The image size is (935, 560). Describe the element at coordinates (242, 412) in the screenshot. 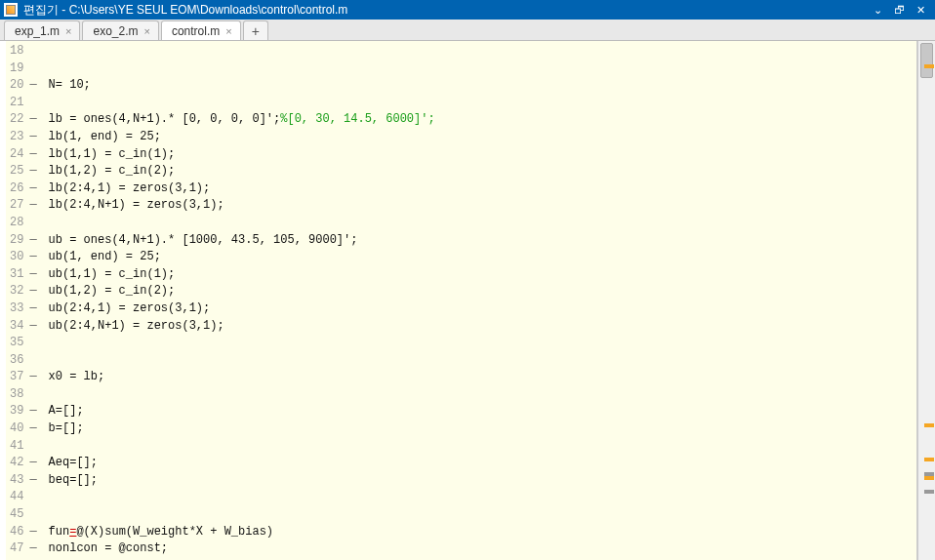

I see `code-line: A=[];` at that location.